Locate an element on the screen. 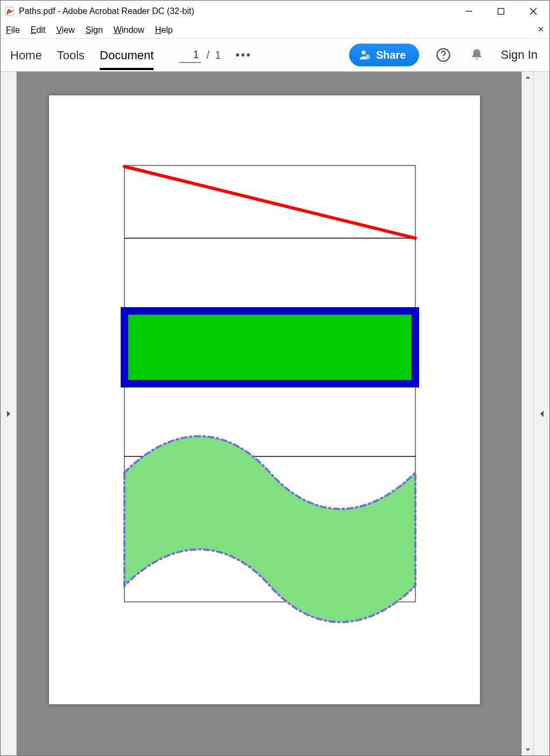 The image size is (550, 756). share-label: Share is located at coordinates (391, 55).